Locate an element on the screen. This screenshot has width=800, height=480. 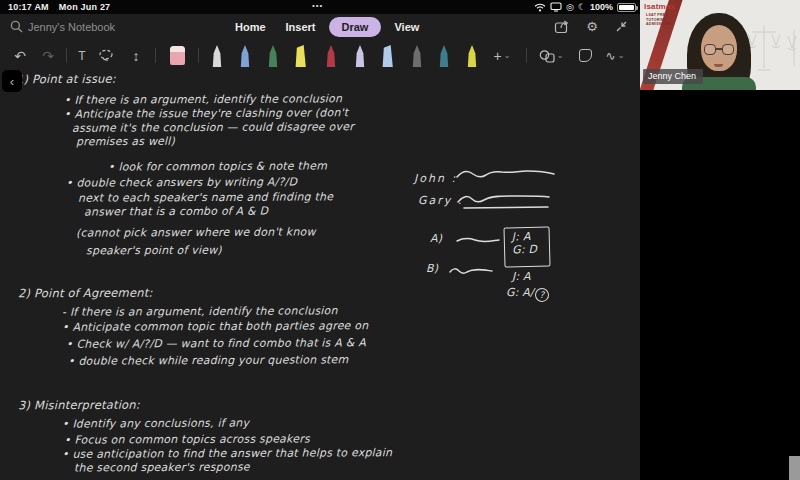
note-line: • Anticipate the issue they're clashing … is located at coordinates (206, 113).